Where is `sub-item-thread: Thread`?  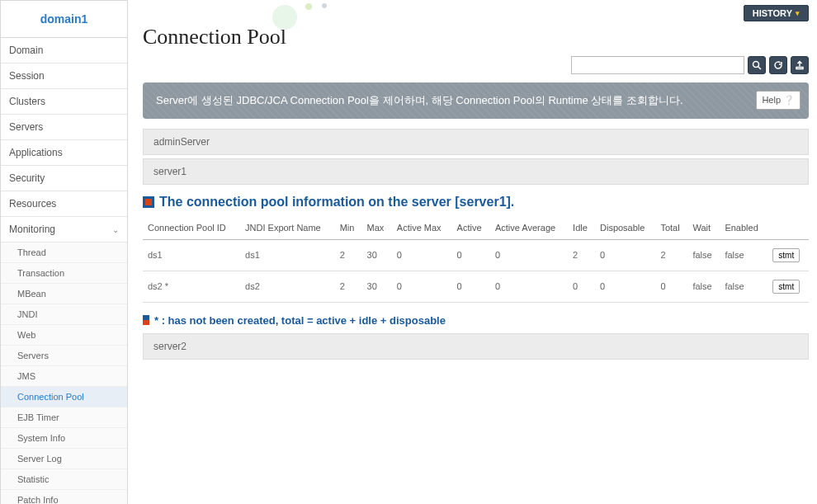 sub-item-thread: Thread is located at coordinates (64, 252).